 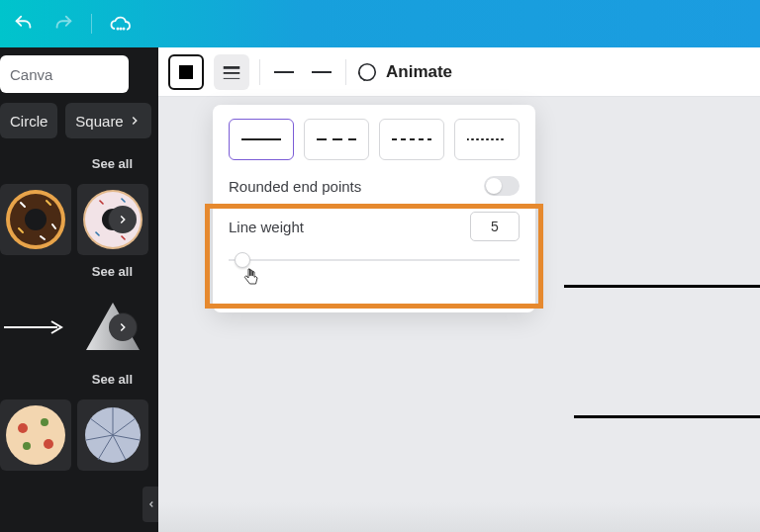 I want to click on context-toolbar: Animate, so click(x=459, y=72).